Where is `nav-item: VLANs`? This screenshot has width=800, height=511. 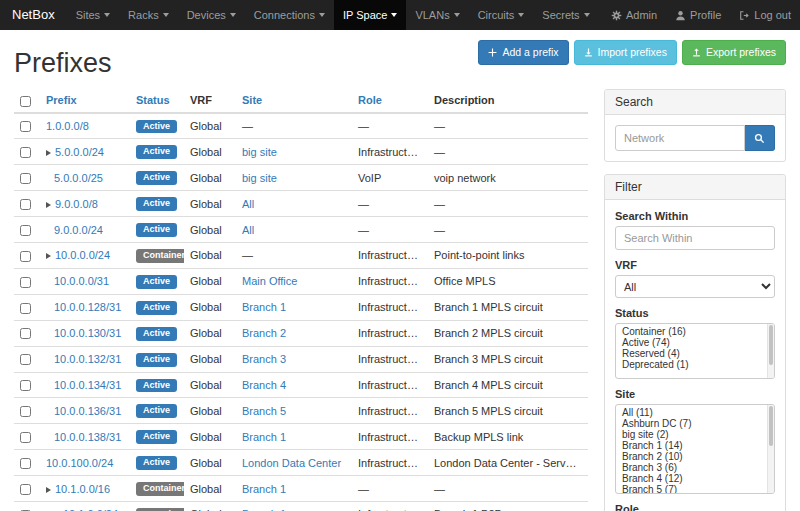
nav-item: VLANs is located at coordinates (437, 15).